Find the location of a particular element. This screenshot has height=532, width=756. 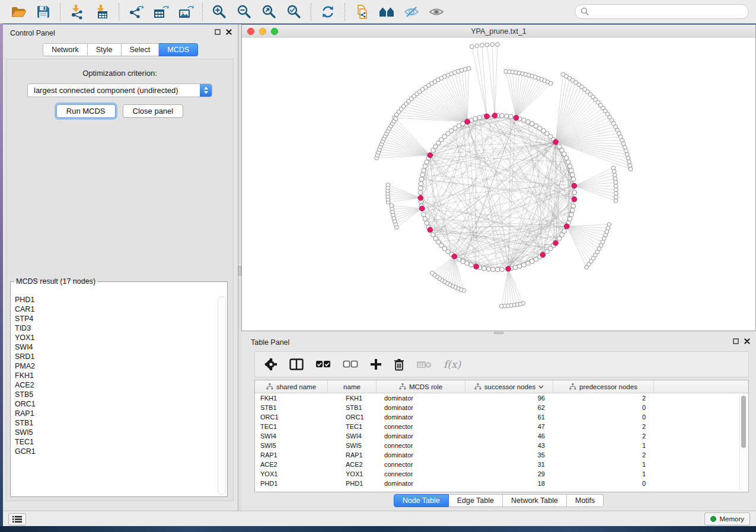

mcds-result-item: YOX1 is located at coordinates (114, 338).